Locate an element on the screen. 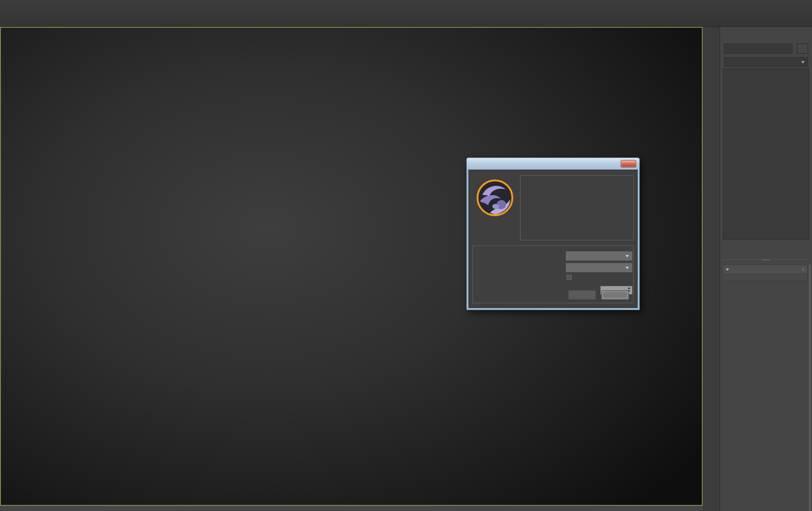 This screenshot has width=812, height=511. settings-group is located at coordinates (553, 274).